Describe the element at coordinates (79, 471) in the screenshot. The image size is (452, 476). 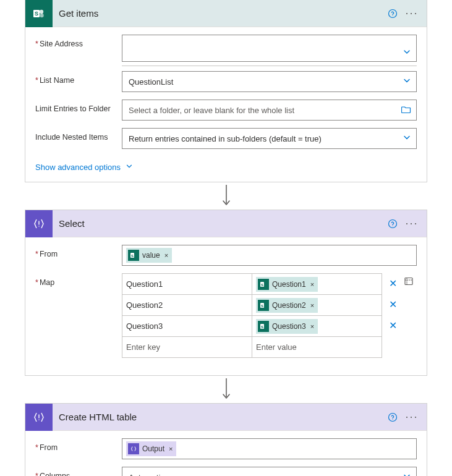
I see `field-label: *Columns` at that location.